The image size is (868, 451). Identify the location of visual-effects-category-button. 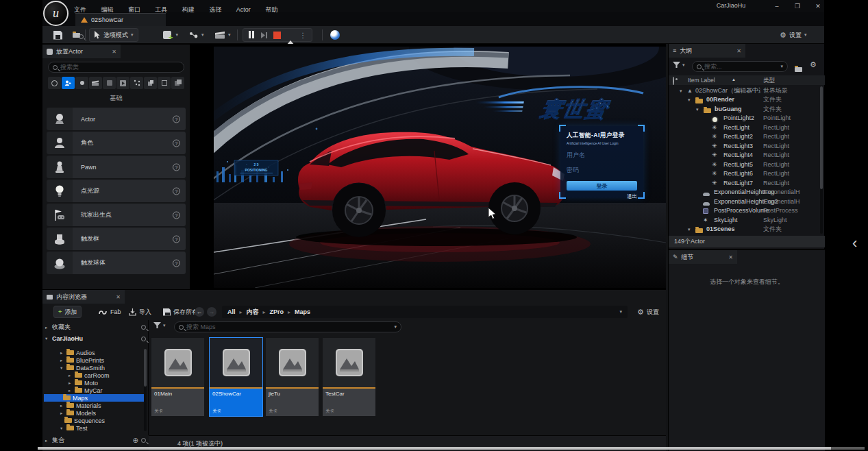
(110, 83).